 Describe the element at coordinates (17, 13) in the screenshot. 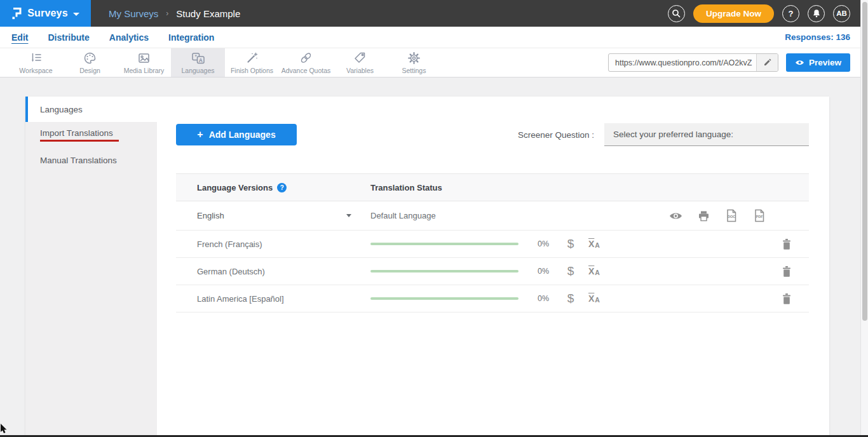

I see `questionpro-logo-icon` at that location.